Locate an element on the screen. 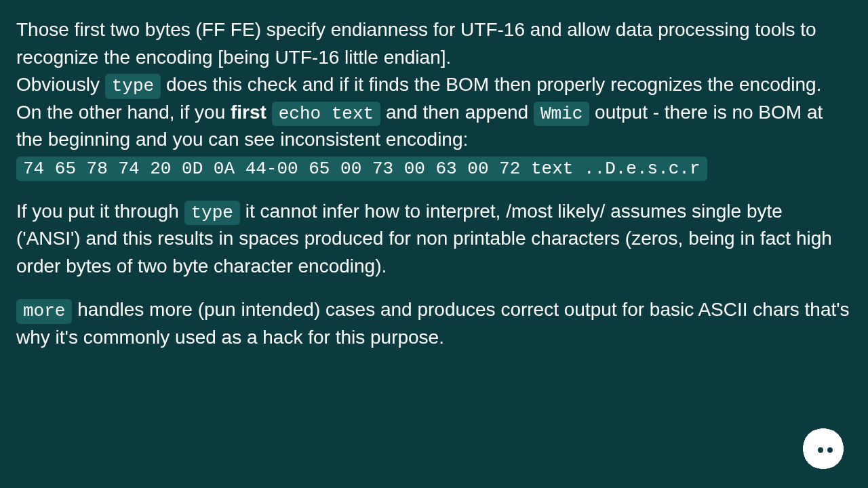  code-hex-dump: 74 65 78 74 20 0D 0A 44-00 65 00 73 00 6… is located at coordinates (362, 169).